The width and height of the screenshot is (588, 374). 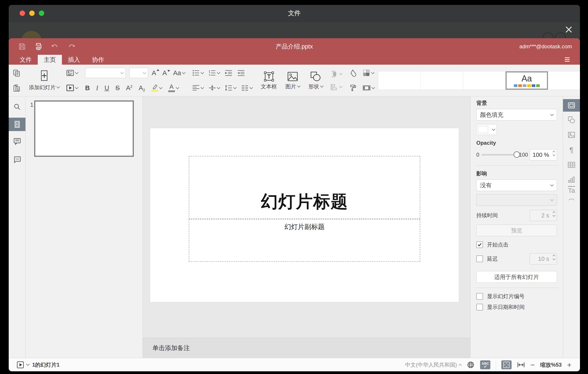 I want to click on zoom-out-button: −, so click(x=533, y=365).